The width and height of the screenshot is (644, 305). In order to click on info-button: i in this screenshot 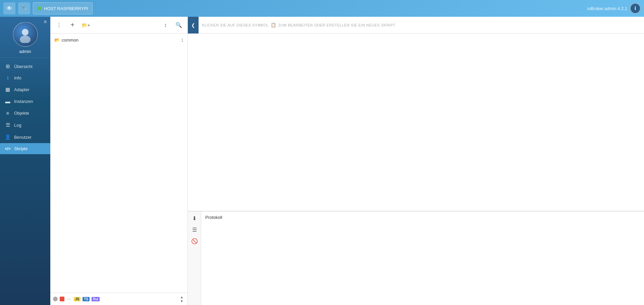, I will do `click(635, 8)`.